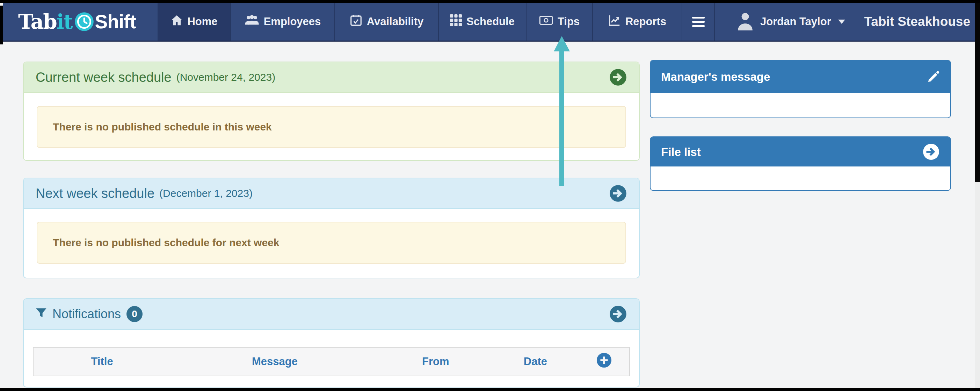 This screenshot has height=391, width=980. What do you see at coordinates (559, 22) in the screenshot?
I see `nav-item-tips: Tips` at bounding box center [559, 22].